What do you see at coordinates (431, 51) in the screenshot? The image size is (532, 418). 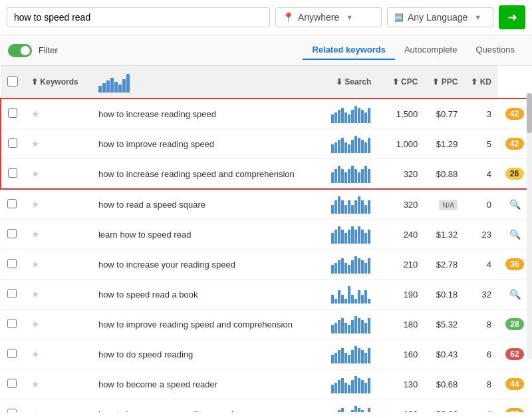 I see `tab-autocomplete: Autocomplete` at bounding box center [431, 51].